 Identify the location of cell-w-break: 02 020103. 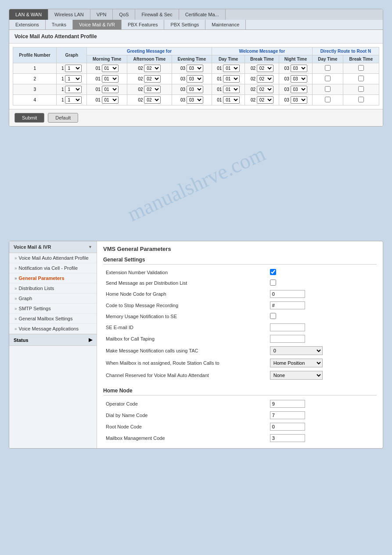
(262, 100).